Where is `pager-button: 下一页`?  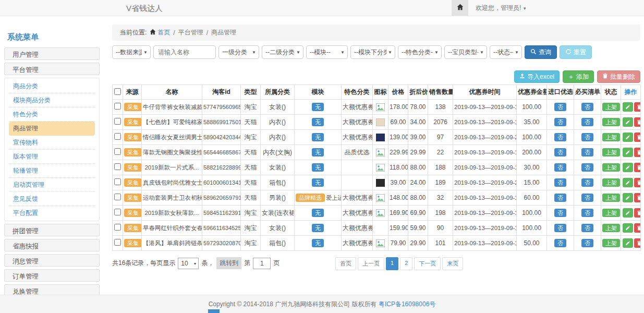 pager-button: 下一页 is located at coordinates (428, 264).